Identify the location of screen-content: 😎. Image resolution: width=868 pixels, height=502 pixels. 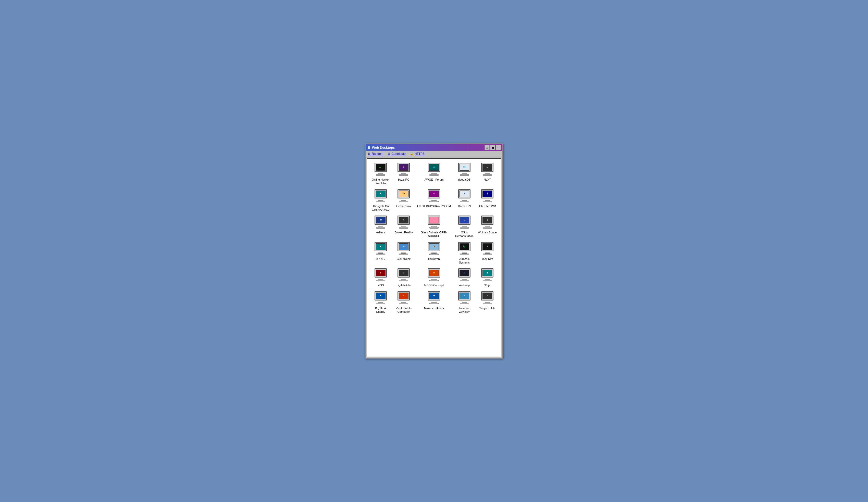
(404, 194).